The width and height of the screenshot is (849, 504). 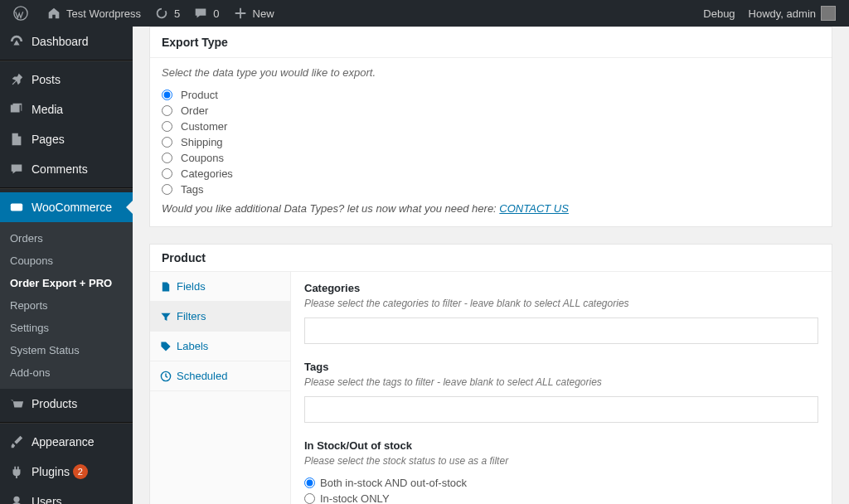 I want to click on site-name: Test Wordpress, so click(x=94, y=13).